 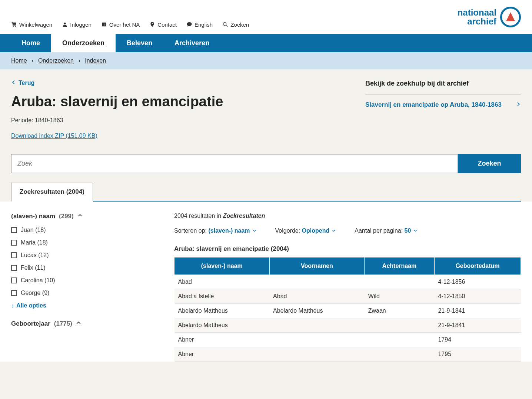 What do you see at coordinates (82, 324) in the screenshot?
I see `facet-title: Geboortejaar (1775)` at bounding box center [82, 324].